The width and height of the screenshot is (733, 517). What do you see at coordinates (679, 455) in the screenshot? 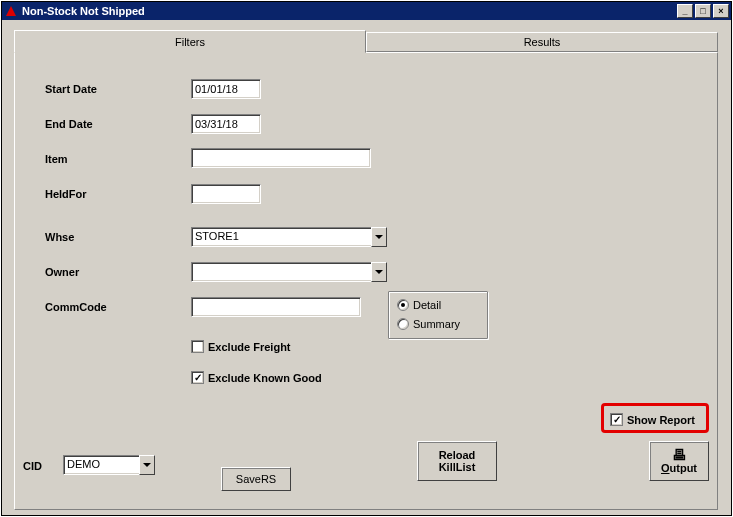
I see `printer-icon: 🖶` at bounding box center [679, 455].